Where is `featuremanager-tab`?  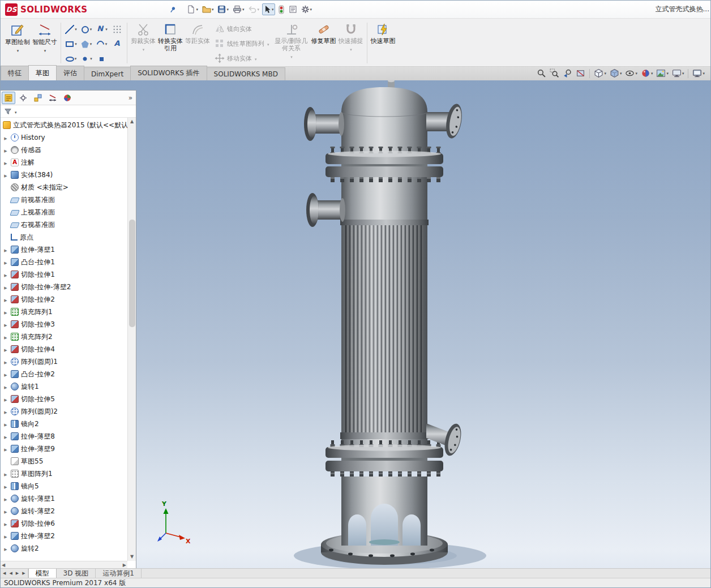
featuremanager-tab is located at coordinates (8, 98).